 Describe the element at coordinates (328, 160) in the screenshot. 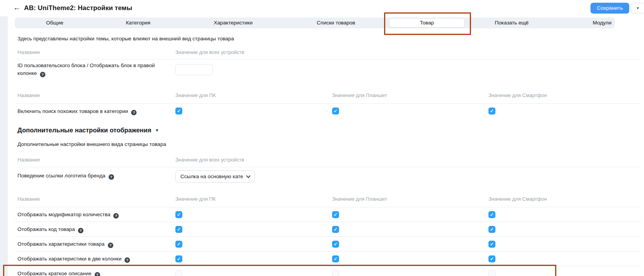

I see `table3-header: Название Значение для всех устройств` at that location.